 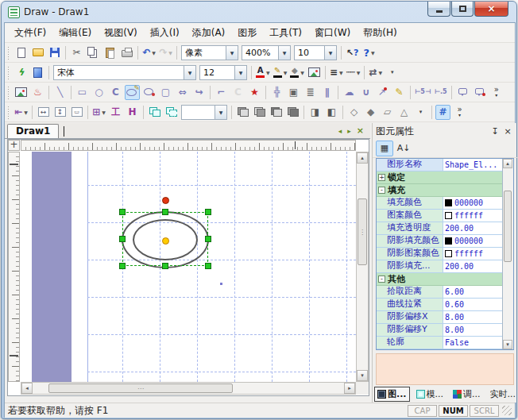 What do you see at coordinates (439, 305) in the screenshot?
I see `property-row: 曲线拉紧0.60` at bounding box center [439, 305].